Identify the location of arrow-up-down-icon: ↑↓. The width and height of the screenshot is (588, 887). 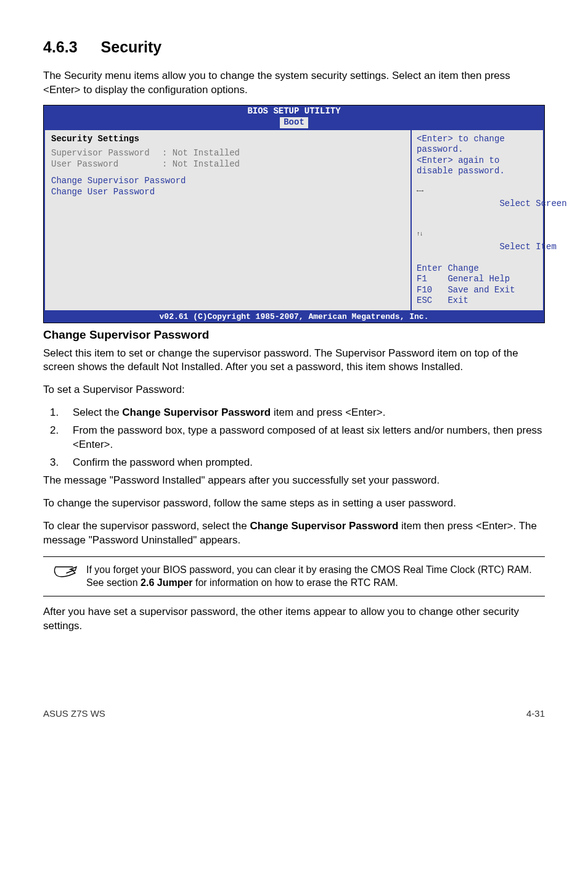
(420, 234).